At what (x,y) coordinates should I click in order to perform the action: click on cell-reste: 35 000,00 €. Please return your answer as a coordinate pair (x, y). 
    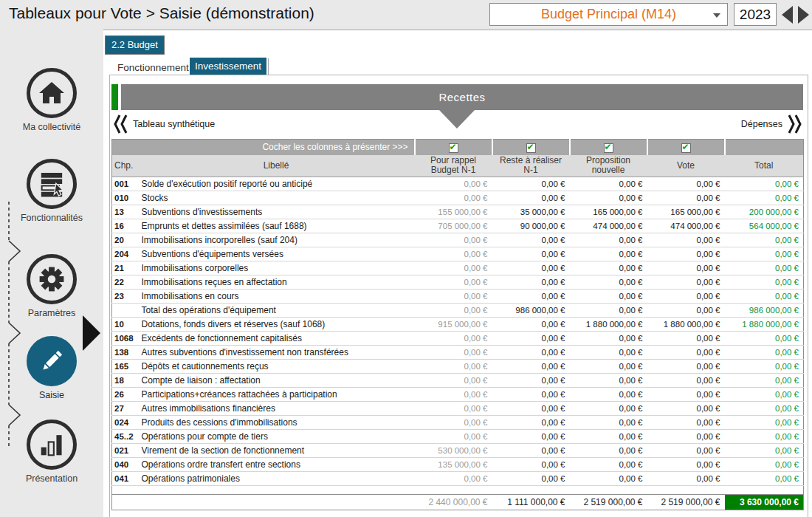
    Looking at the image, I should click on (531, 213).